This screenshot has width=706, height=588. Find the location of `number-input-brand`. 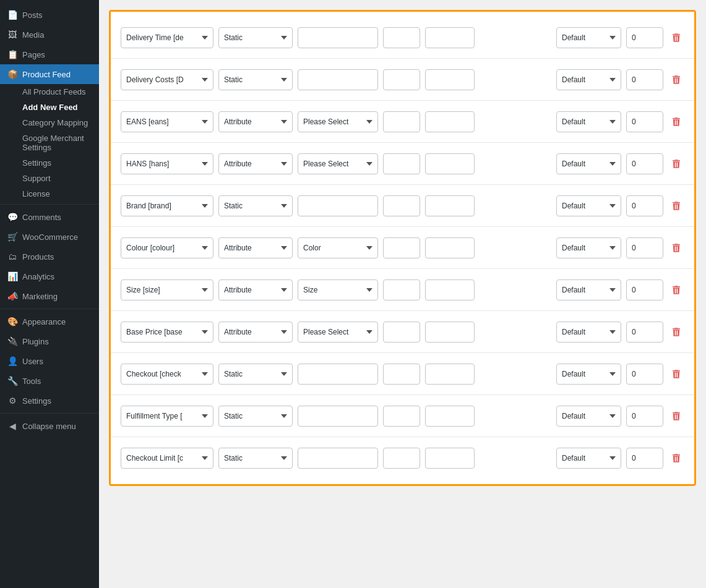

number-input-brand is located at coordinates (645, 206).